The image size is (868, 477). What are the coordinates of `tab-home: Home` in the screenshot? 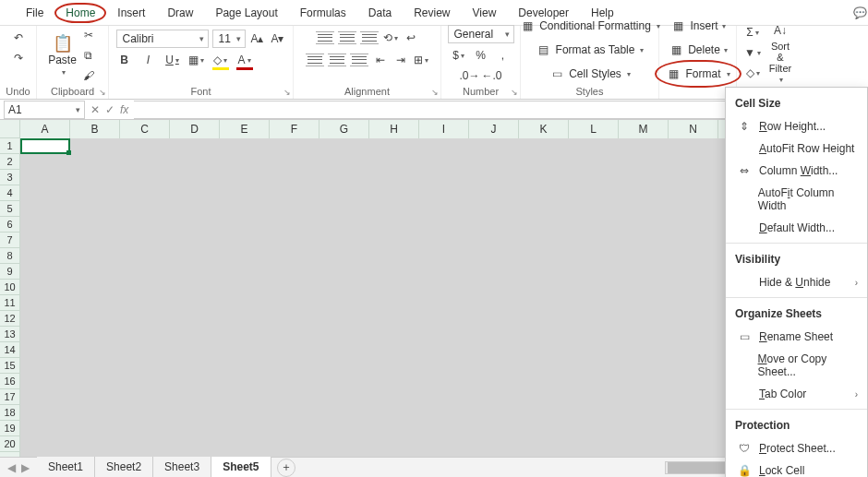 It's located at (80, 13).